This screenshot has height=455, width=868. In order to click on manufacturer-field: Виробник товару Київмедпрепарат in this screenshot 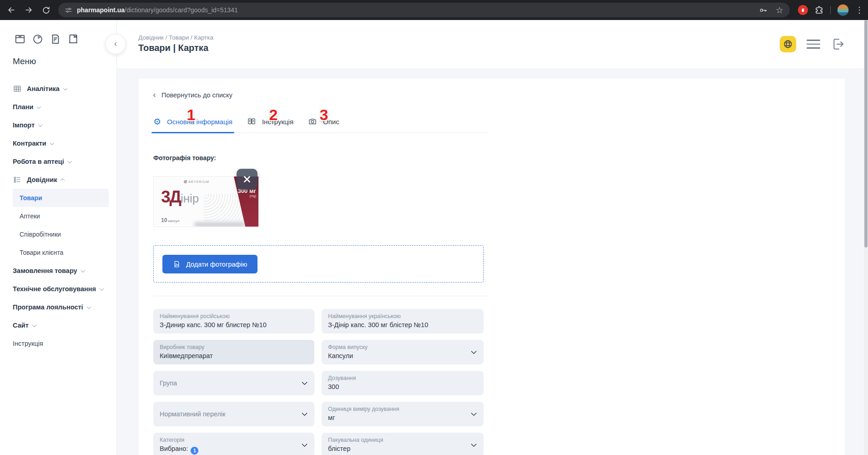, I will do `click(234, 352)`.